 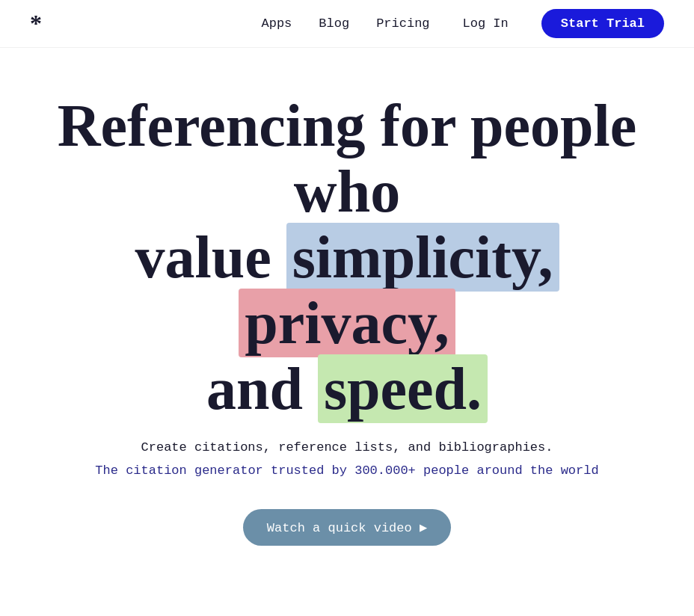 I want to click on brand-logo: *, so click(x=36, y=24).